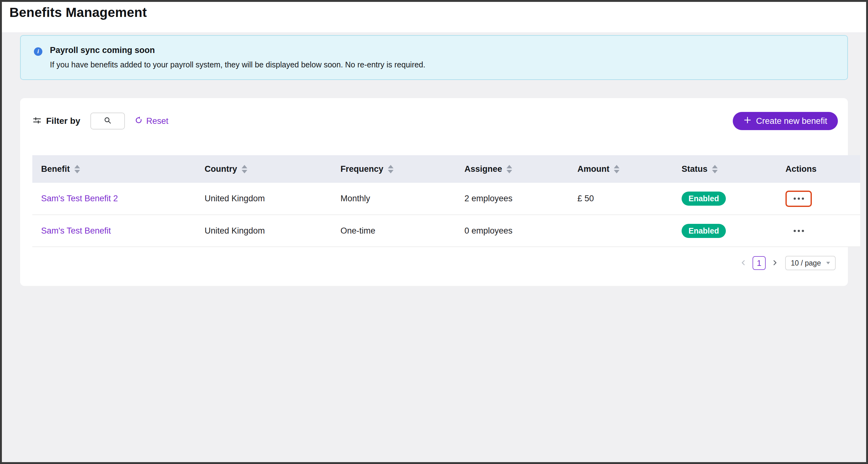  What do you see at coordinates (594, 169) in the screenshot?
I see `column-label: Amount` at bounding box center [594, 169].